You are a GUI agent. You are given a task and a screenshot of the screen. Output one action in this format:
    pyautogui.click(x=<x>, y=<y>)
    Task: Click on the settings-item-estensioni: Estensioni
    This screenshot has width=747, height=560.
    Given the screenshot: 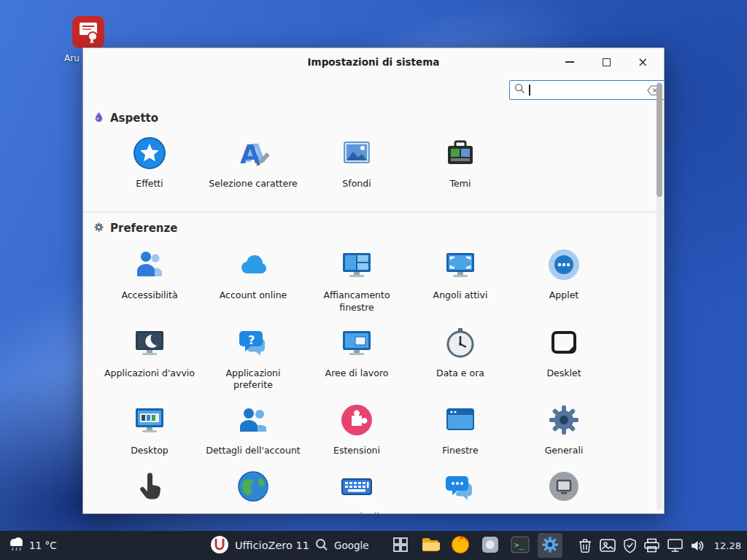 What is the action you would take?
    pyautogui.click(x=357, y=429)
    